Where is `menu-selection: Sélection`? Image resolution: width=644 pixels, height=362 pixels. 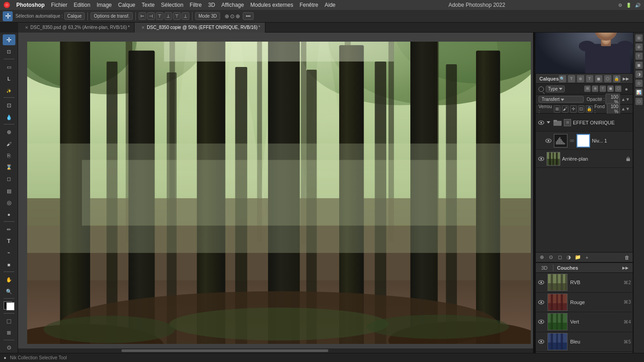
menu-selection: Sélection is located at coordinates (172, 5).